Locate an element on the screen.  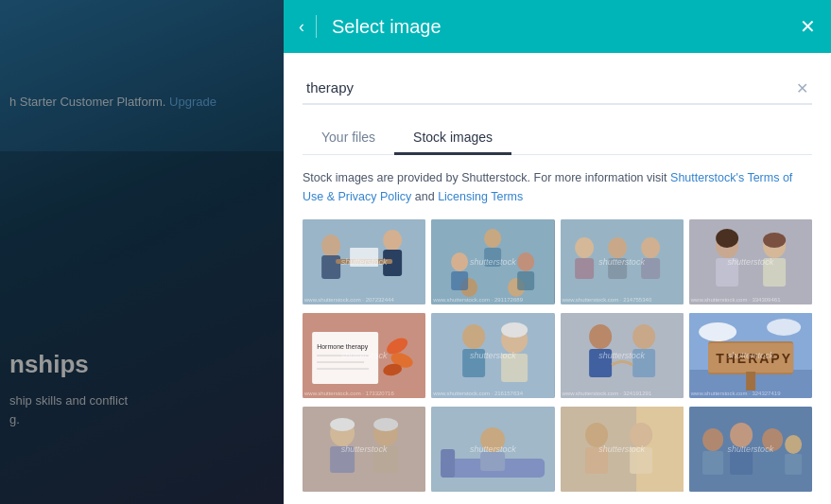
modal-header: ‹ Select image ✕ is located at coordinates (558, 26).